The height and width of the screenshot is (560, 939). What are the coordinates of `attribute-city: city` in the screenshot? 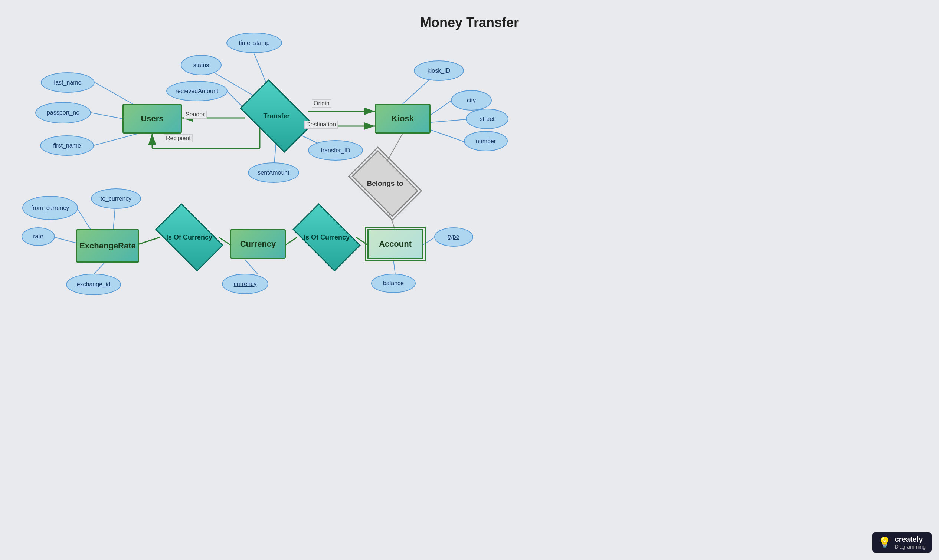 It's located at (471, 100).